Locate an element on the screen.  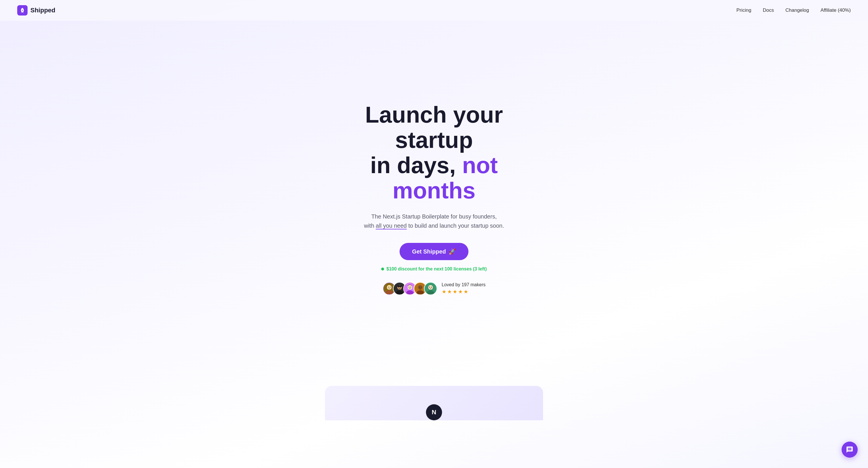
chat-bubble-button is located at coordinates (850, 449).